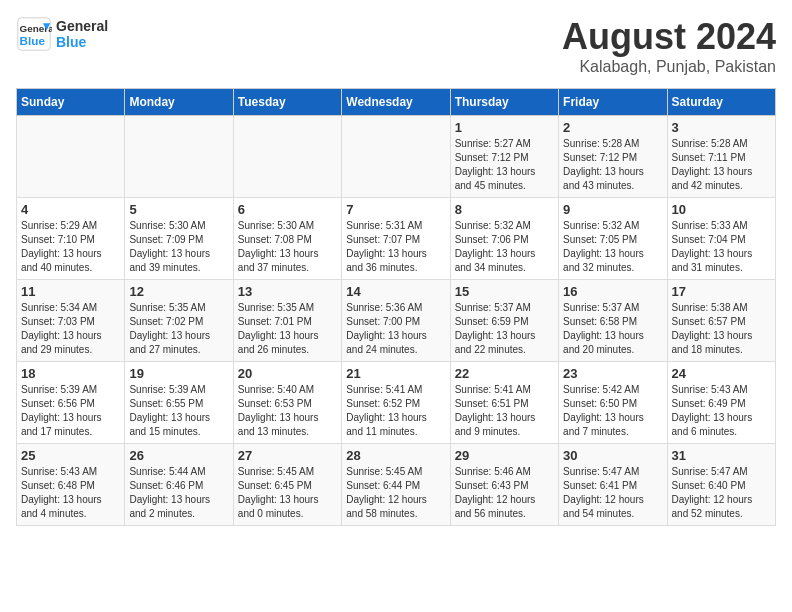 The image size is (792, 612). What do you see at coordinates (504, 329) in the screenshot?
I see `day-content: Sunrise: 5:37 AM Sunset: 6:59 PM Dayligh…` at bounding box center [504, 329].